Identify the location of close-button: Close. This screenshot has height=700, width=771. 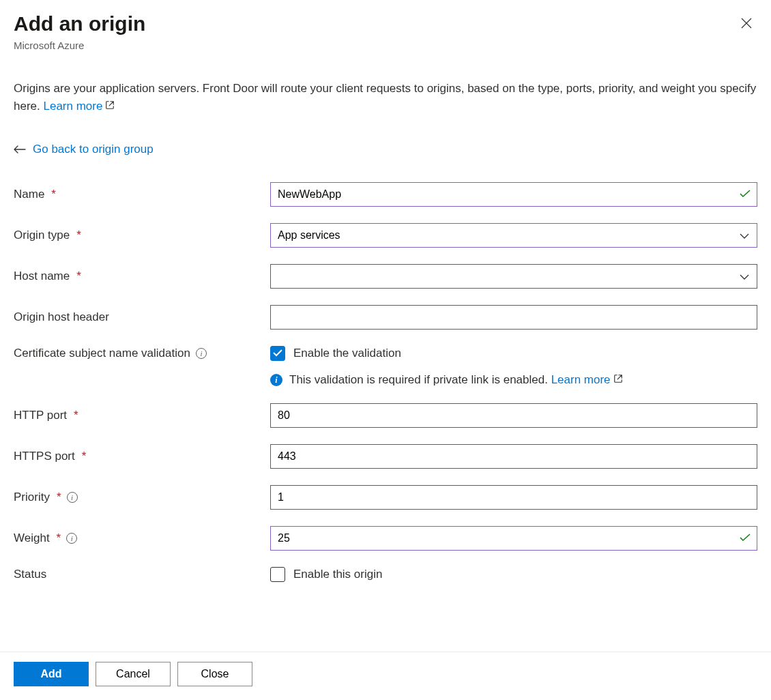
(215, 674).